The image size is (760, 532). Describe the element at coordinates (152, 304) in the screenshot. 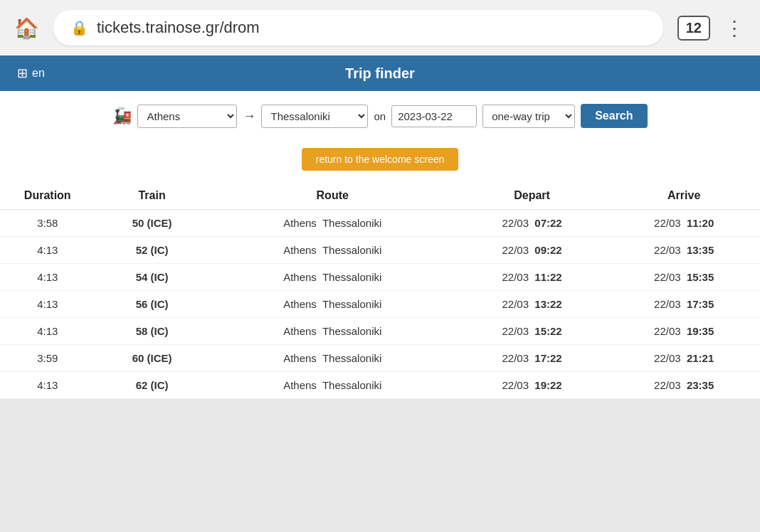

I see `cell-train: 56 (IC)` at that location.